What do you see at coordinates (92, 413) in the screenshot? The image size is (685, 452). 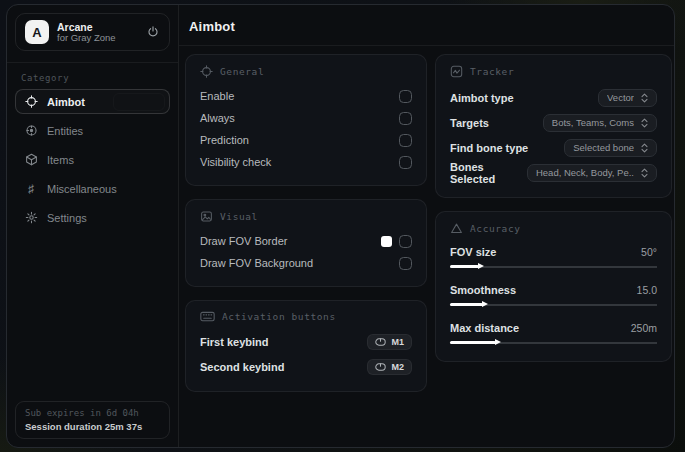 I see `sub-expires-text: Sub expires in 6d 04h` at bounding box center [92, 413].